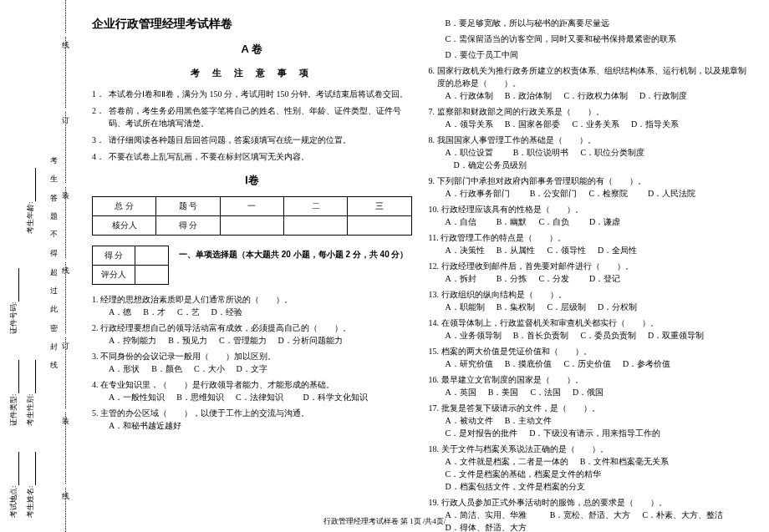  What do you see at coordinates (188, 207) in the screenshot?
I see `cell: 题 号` at bounding box center [188, 207].